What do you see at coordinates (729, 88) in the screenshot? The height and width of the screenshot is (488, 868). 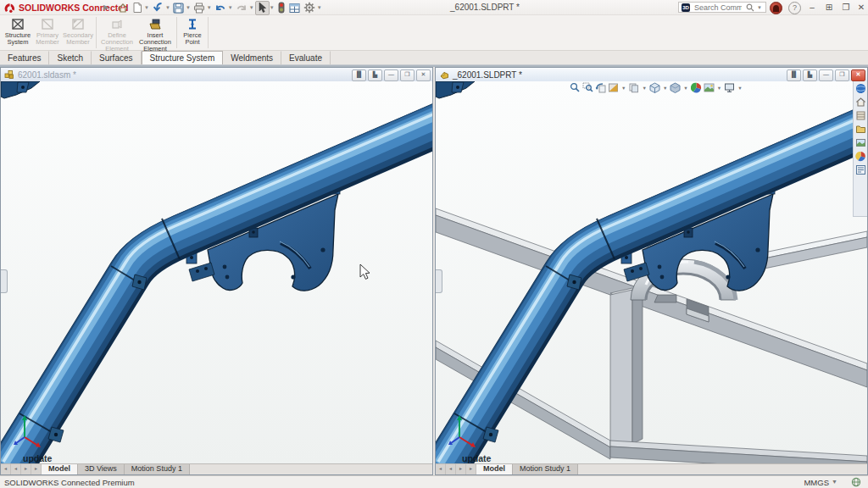 I see `view-settings-icon` at bounding box center [729, 88].